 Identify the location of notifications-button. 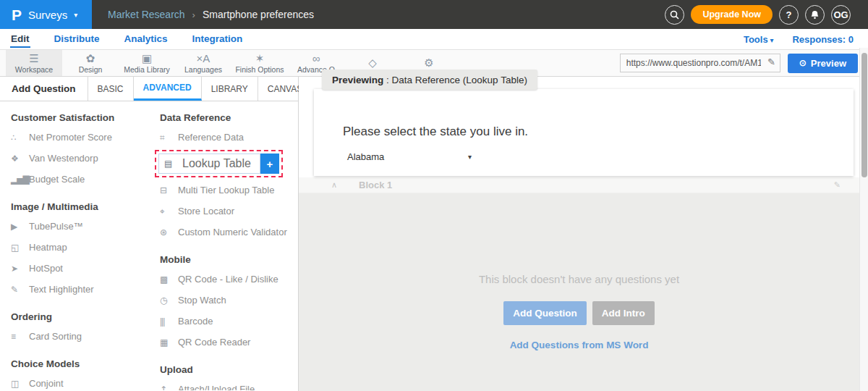
(814, 14).